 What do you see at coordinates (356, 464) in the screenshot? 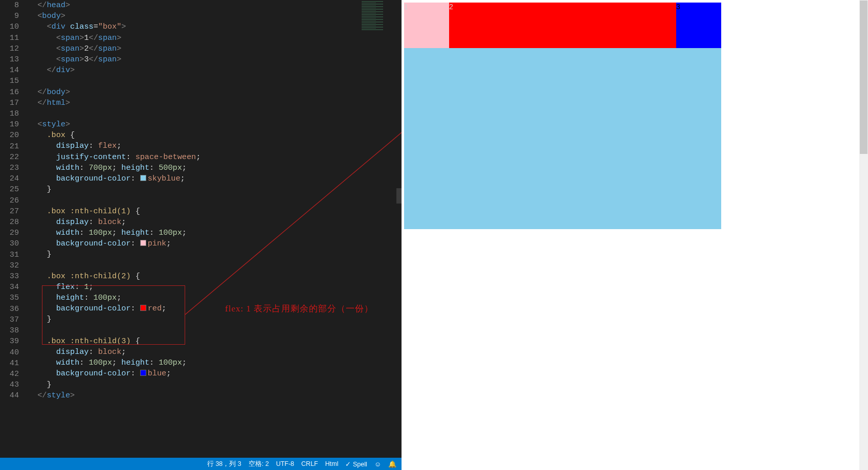
I see `status-spell: ✓ Spell` at bounding box center [356, 464].